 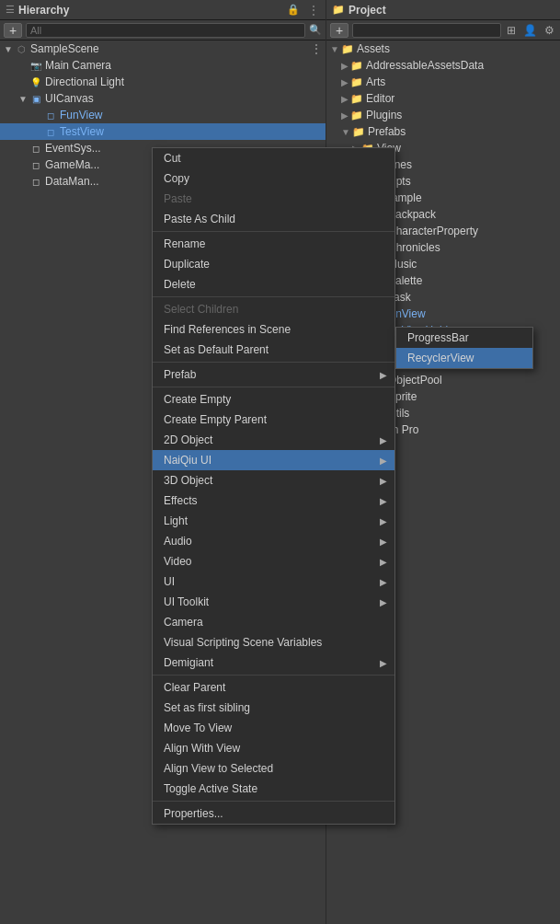 What do you see at coordinates (383, 541) in the screenshot?
I see `audio-submenu-arrow: ▶` at bounding box center [383, 541].